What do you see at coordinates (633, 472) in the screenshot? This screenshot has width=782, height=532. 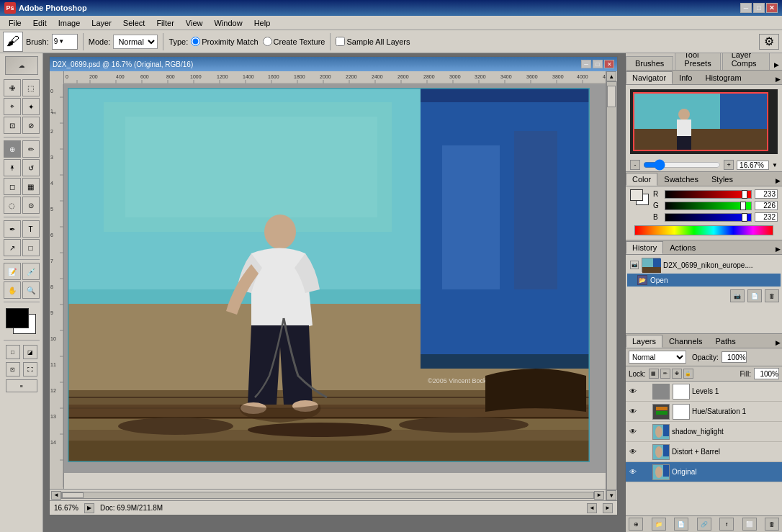 I see `layer-eye-original: 👁` at bounding box center [633, 472].